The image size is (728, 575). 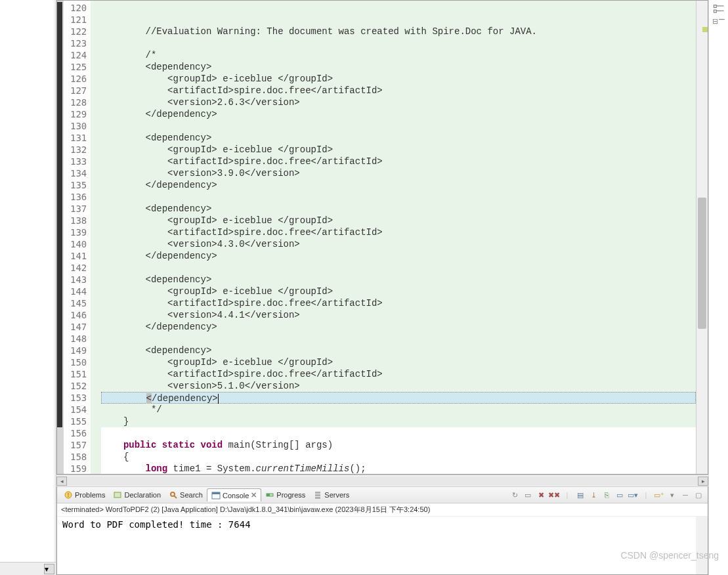 I want to click on tab-search: Search, so click(x=186, y=495).